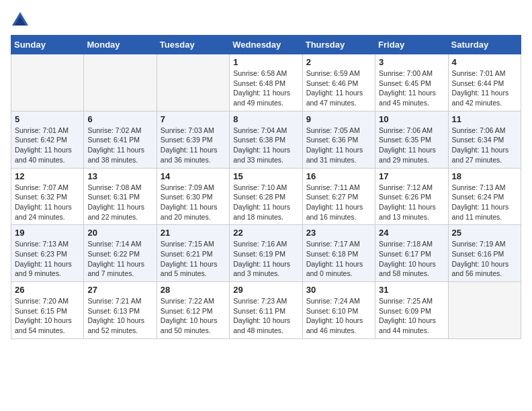 This screenshot has width=532, height=411. Describe the element at coordinates (266, 83) in the screenshot. I see `calendar-cell: 1Sunrise: 6:58 AM Sunset: 6:48 PM Daylig…` at that location.